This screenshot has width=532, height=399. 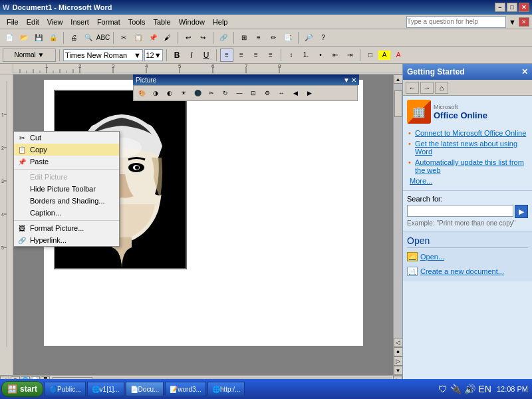 I want to click on scroll-up-btn: ▲, so click(x=398, y=79).